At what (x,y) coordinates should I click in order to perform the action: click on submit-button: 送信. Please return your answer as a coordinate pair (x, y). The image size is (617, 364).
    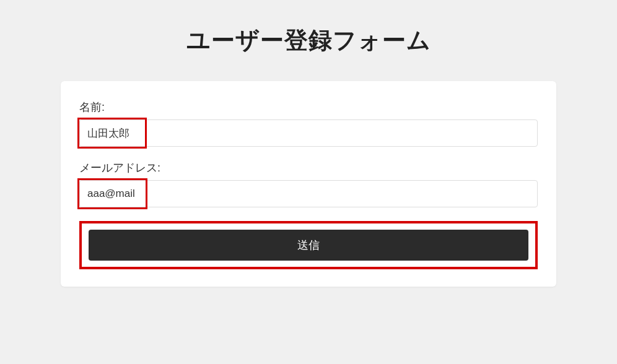
    Looking at the image, I should click on (308, 245).